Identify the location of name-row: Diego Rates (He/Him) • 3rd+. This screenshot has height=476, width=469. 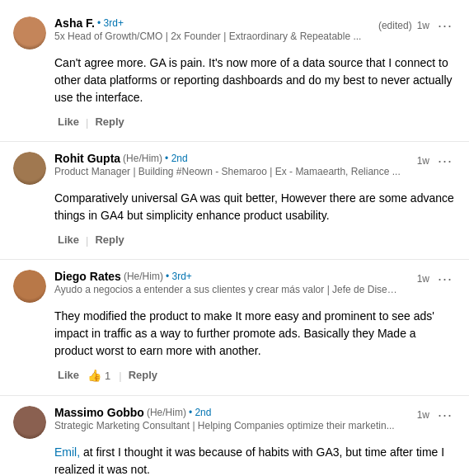
(236, 276).